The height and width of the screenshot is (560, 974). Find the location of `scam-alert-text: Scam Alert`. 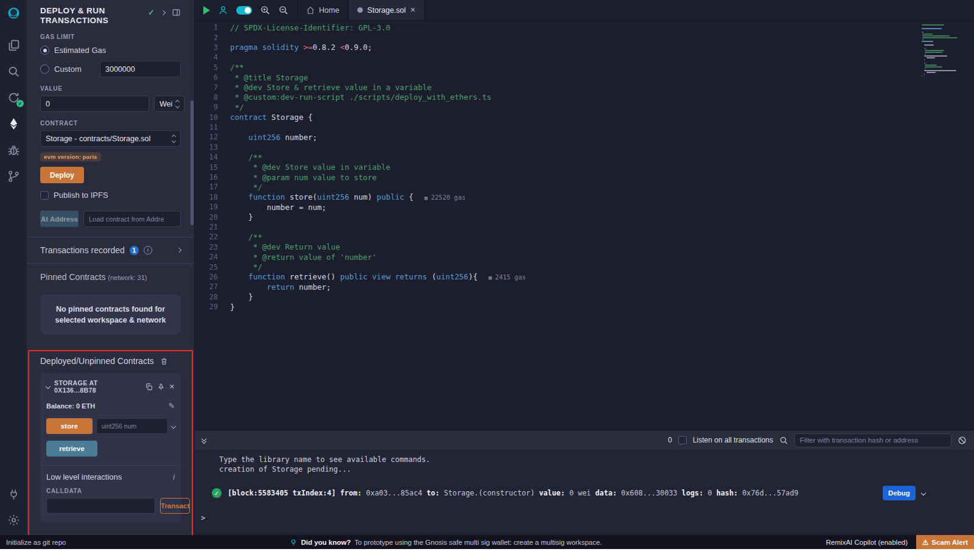

scam-alert-text: Scam Alert is located at coordinates (950, 542).